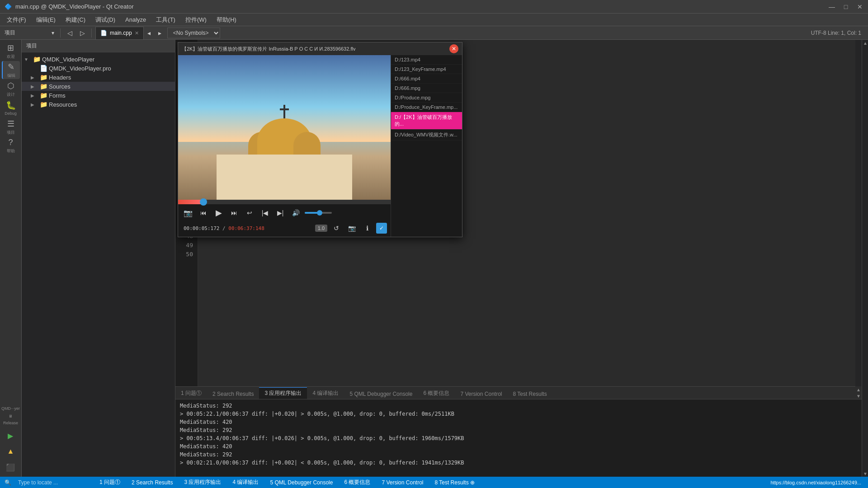 Image resolution: width=868 pixels, height=488 pixels. Describe the element at coordinates (427, 60) in the screenshot. I see `file-item-0: D:/123.mp4` at that location.